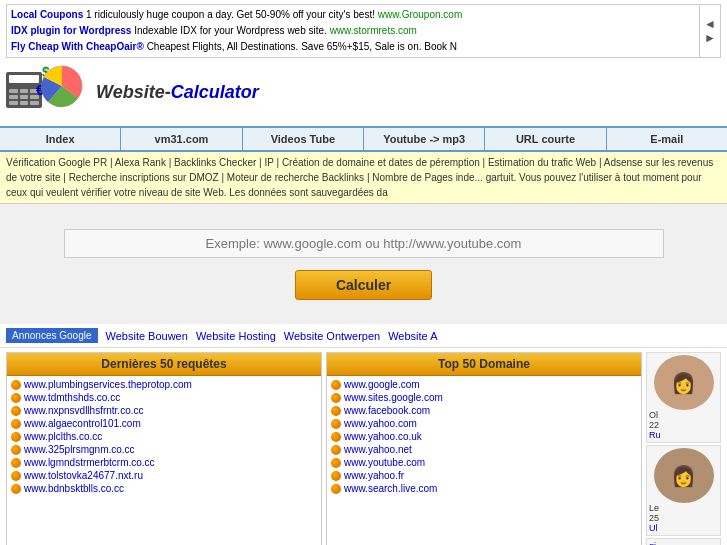 The image size is (727, 545). What do you see at coordinates (164, 410) in the screenshot?
I see `list-item: www.nxpnsvdllhsfrntr.co.cc` at bounding box center [164, 410].